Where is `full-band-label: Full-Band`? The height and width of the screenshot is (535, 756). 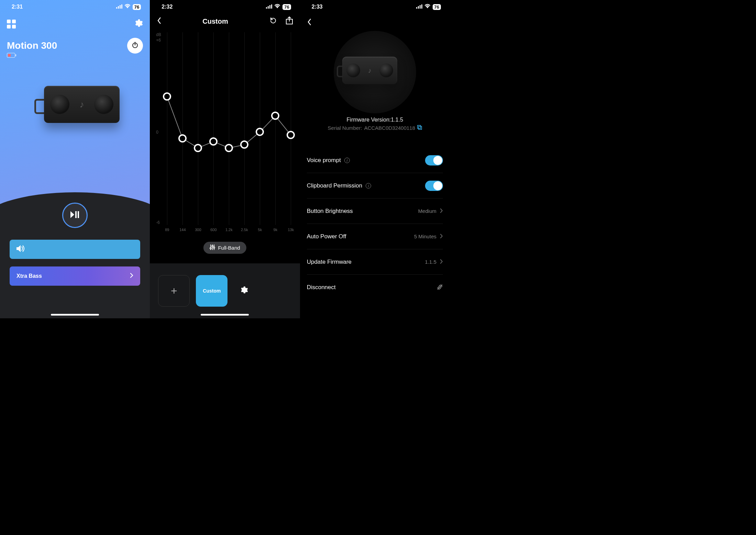 full-band-label: Full-Band is located at coordinates (229, 248).